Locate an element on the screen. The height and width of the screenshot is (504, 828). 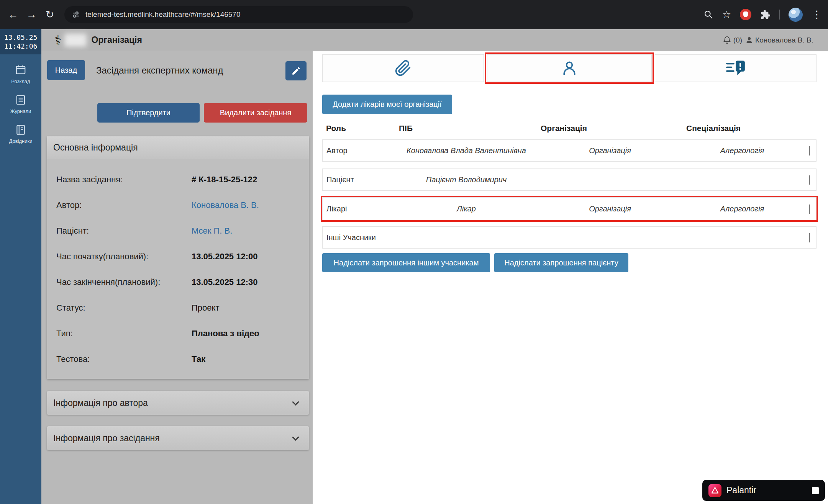
patient-link: Мсек П. В. is located at coordinates (212, 231).